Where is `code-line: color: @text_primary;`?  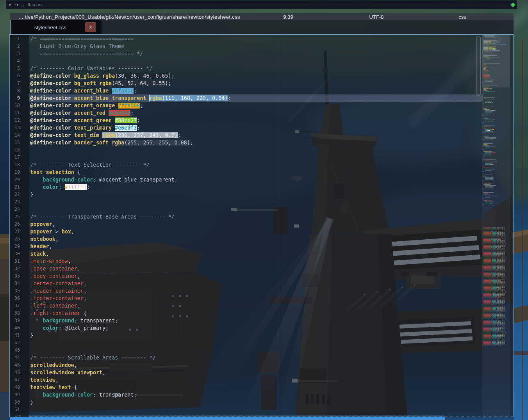 code-line: color: @text_primary; is located at coordinates (131, 328).